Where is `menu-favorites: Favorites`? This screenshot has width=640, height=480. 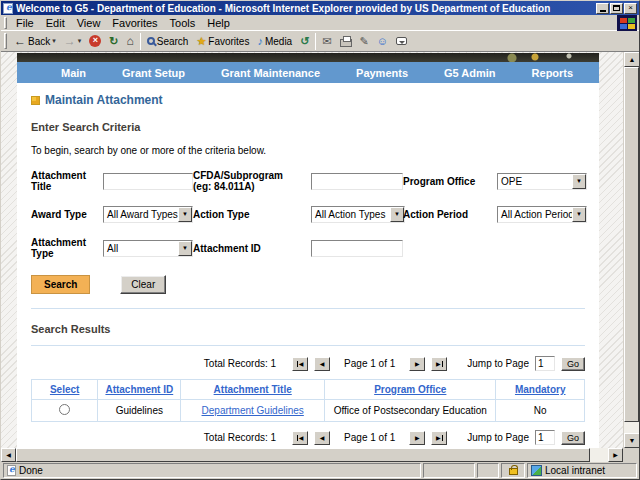 menu-favorites: Favorites is located at coordinates (134, 23).